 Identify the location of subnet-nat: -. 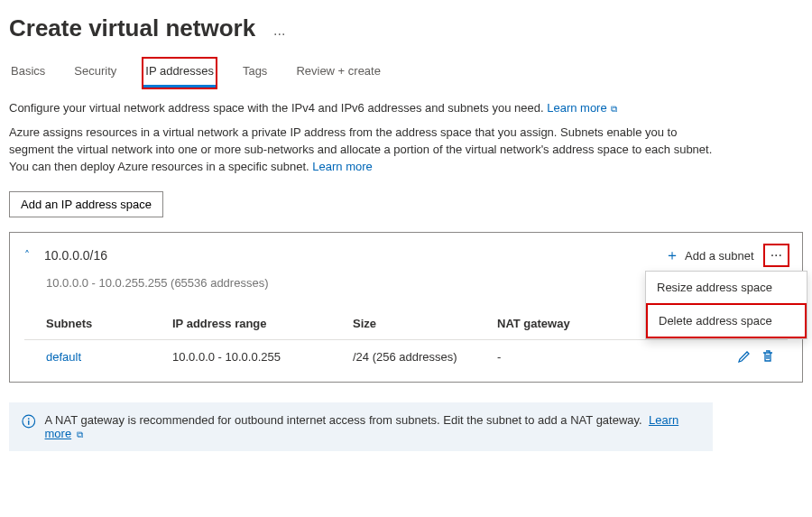
(560, 357).